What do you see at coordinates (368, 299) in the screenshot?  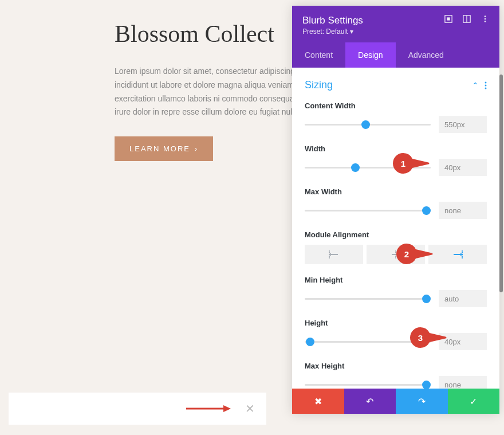 I see `slider-min-height` at bounding box center [368, 299].